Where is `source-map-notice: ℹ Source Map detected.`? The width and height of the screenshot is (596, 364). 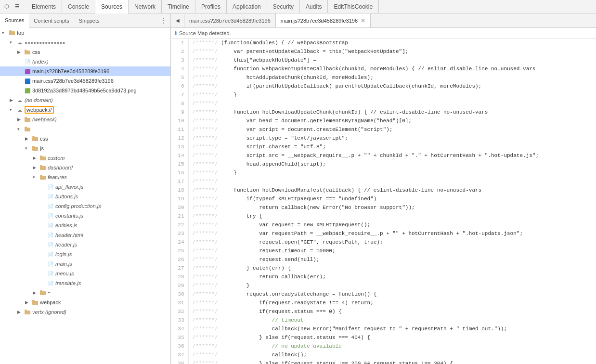 source-map-notice: ℹ Source Map detected. is located at coordinates (383, 33).